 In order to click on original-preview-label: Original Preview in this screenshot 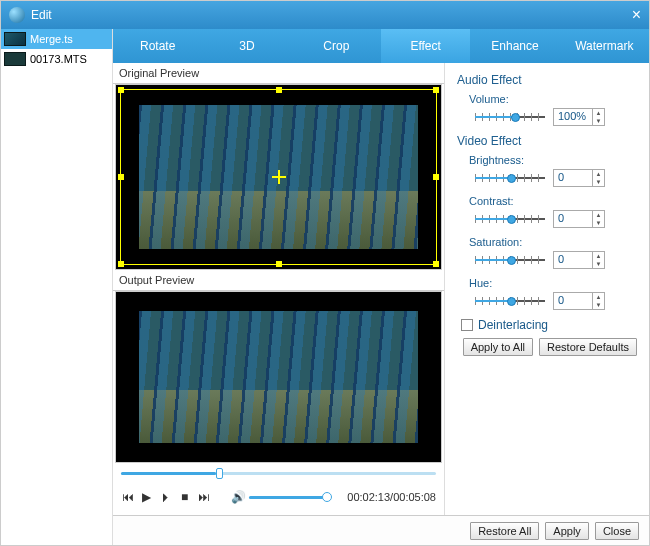, I will do `click(278, 74)`.